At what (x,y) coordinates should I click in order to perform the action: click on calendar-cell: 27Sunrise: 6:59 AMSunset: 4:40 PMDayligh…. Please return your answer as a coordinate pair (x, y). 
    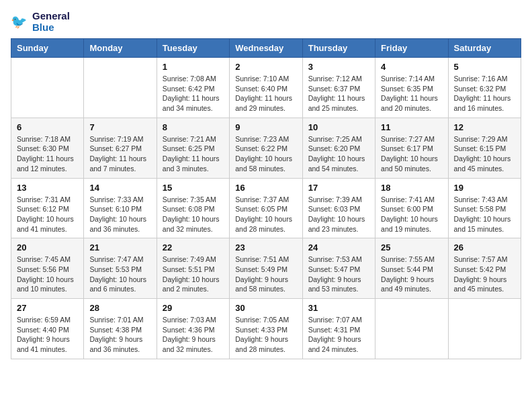
    Looking at the image, I should click on (48, 329).